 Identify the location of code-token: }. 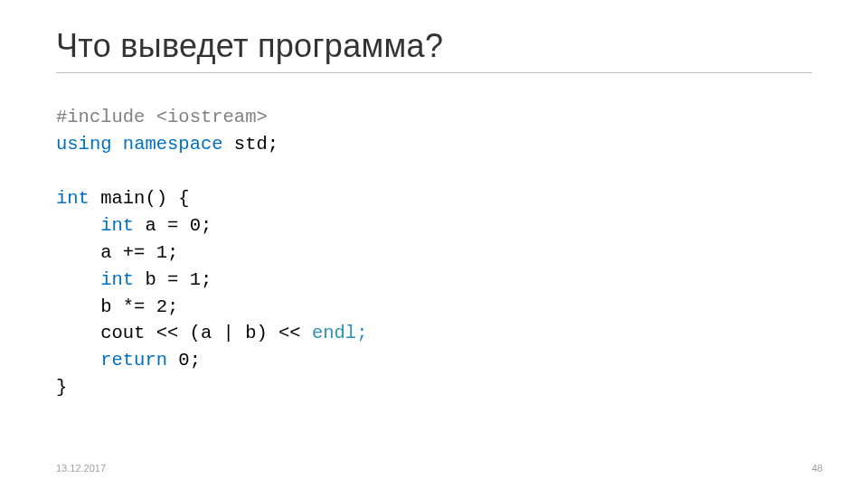
(61, 387).